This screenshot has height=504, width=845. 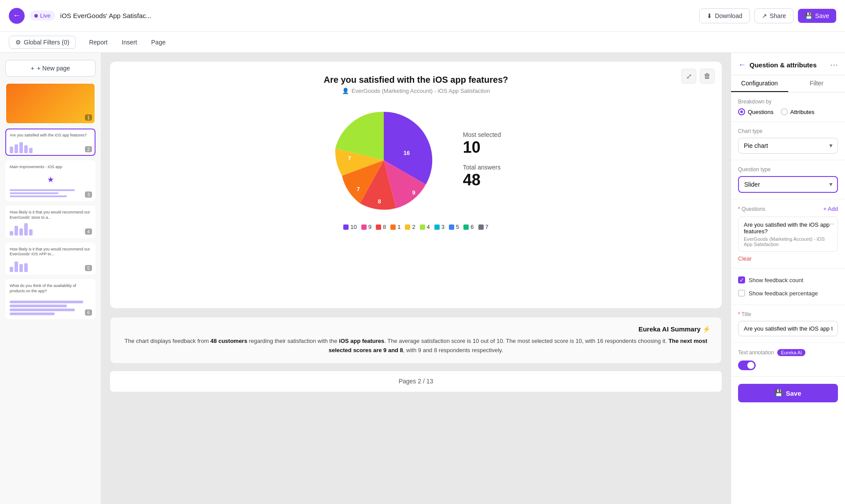 What do you see at coordinates (788, 102) in the screenshot?
I see `breakdown-label: Breakdown by` at bounding box center [788, 102].